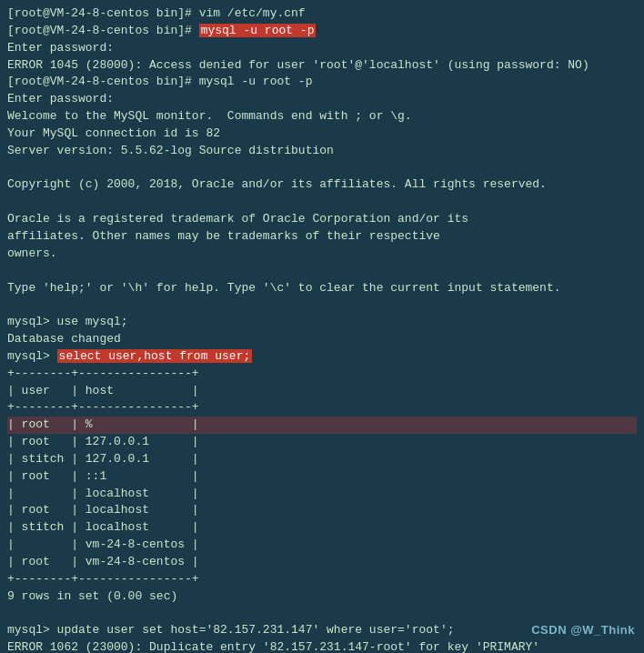 The width and height of the screenshot is (644, 653). What do you see at coordinates (322, 100) in the screenshot?
I see `line-6: Enter password:` at bounding box center [322, 100].